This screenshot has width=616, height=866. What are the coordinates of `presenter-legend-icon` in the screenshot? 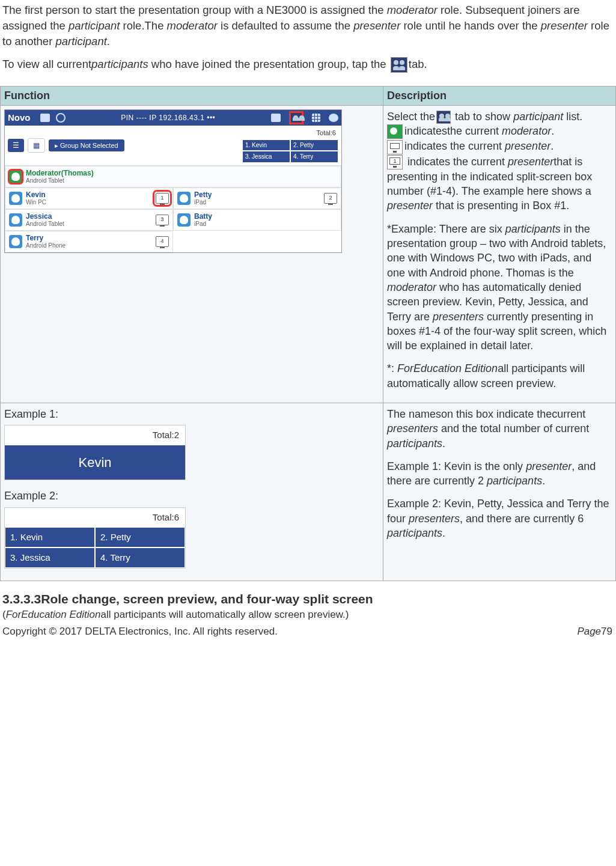 It's located at (395, 147).